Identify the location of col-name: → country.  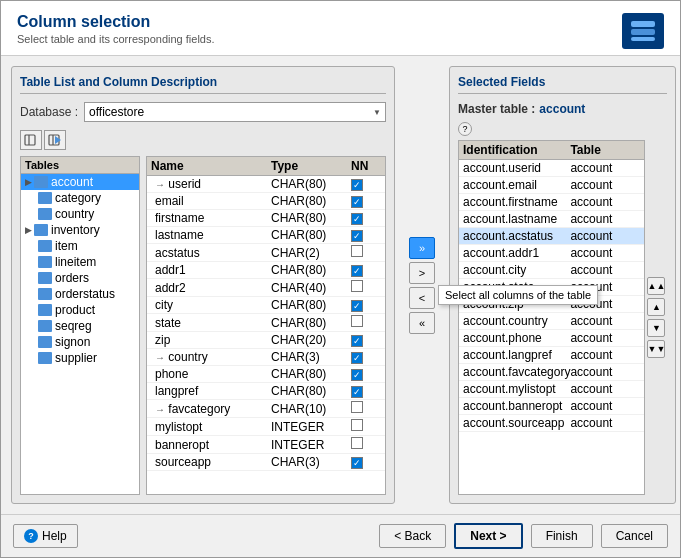
(211, 357).